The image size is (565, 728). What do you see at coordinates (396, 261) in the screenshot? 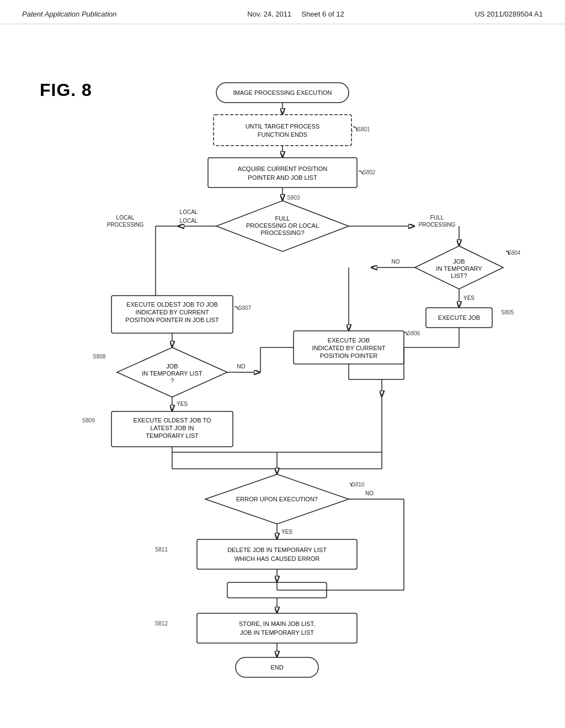
I see `s804-no-label: NO` at bounding box center [396, 261].